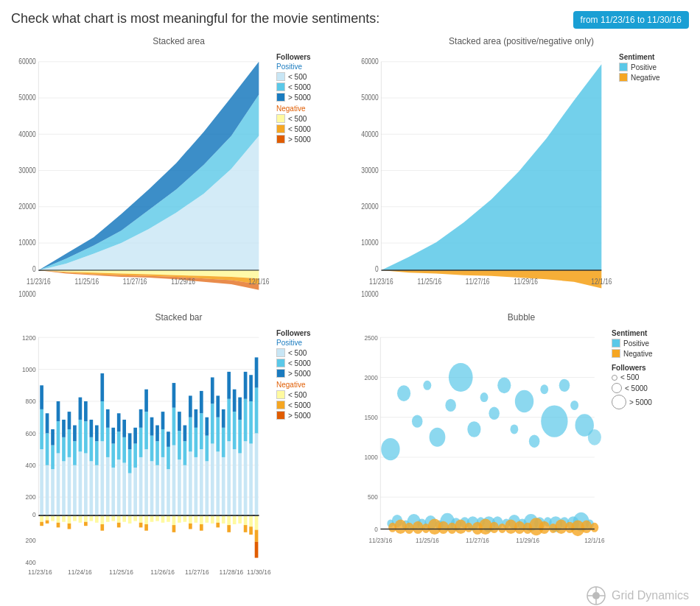 Image resolution: width=700 pixels, height=606 pixels. What do you see at coordinates (631, 20) in the screenshot?
I see `date-range-badge: from 11/23/16 to 11/30/16` at bounding box center [631, 20].